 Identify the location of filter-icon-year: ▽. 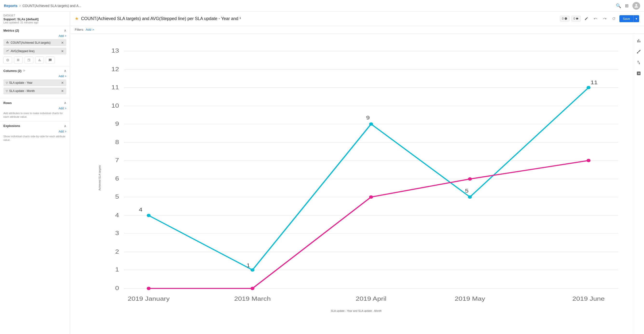
(7, 83).